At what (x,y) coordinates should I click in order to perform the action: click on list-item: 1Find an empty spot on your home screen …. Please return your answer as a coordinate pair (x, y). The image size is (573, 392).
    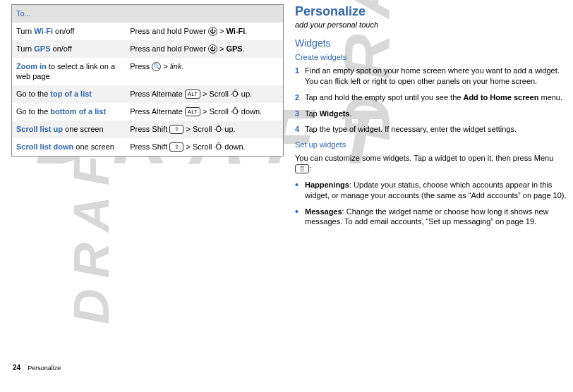
    Looking at the image, I should click on (431, 76).